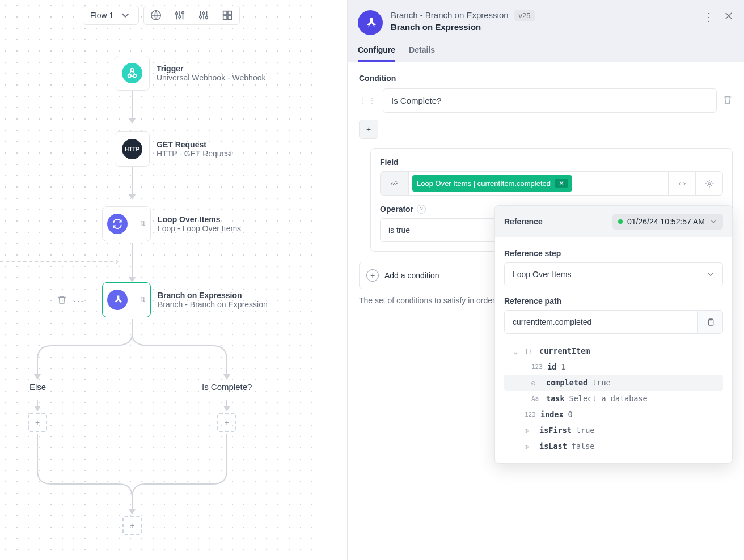 The width and height of the screenshot is (744, 560). I want to click on node-subtitle: Universal Webhook - Webhook, so click(211, 78).